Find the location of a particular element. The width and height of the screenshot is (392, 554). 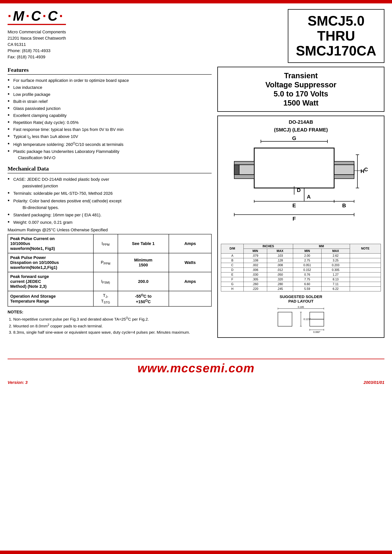

dim-cell: 6.22 is located at coordinates (336, 289).